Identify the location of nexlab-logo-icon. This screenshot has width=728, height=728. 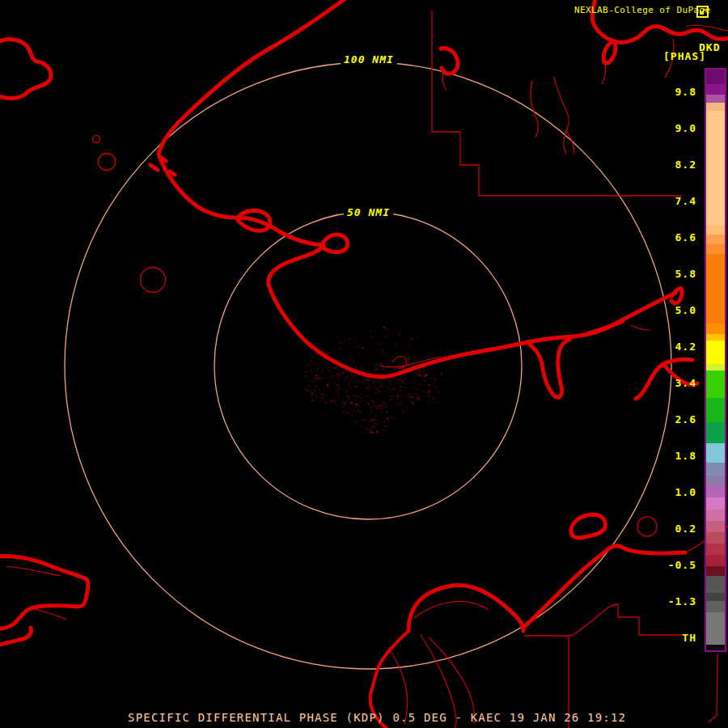
(702, 11).